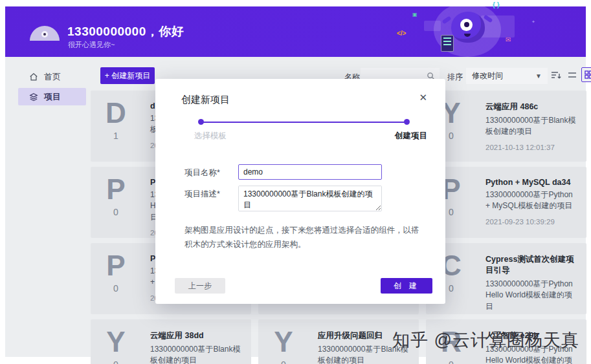  Describe the element at coordinates (52, 77) in the screenshot. I see `sidebar-item-label: 首页` at that location.